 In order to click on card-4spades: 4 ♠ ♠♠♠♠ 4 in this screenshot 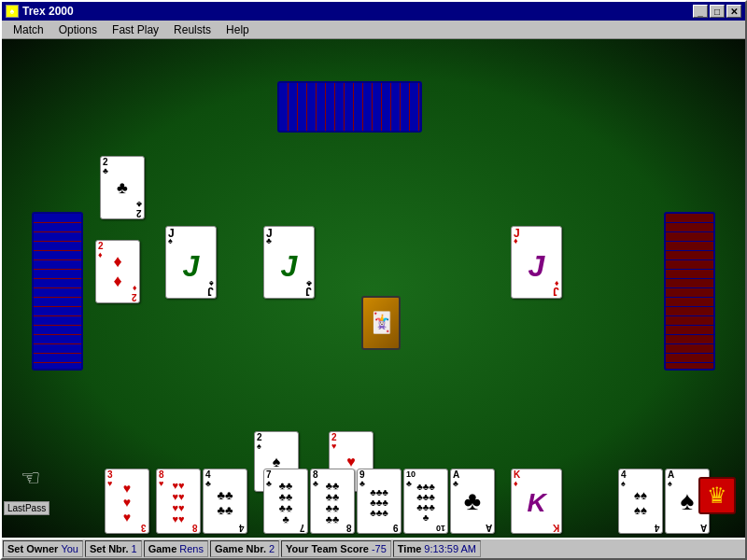, I will do `click(641, 501)`.